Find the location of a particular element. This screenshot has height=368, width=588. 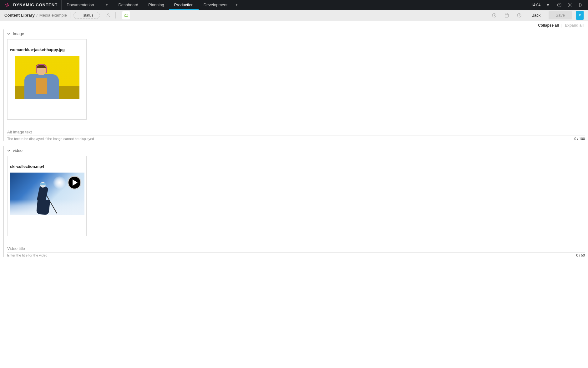

video-title-input is located at coordinates (296, 249).